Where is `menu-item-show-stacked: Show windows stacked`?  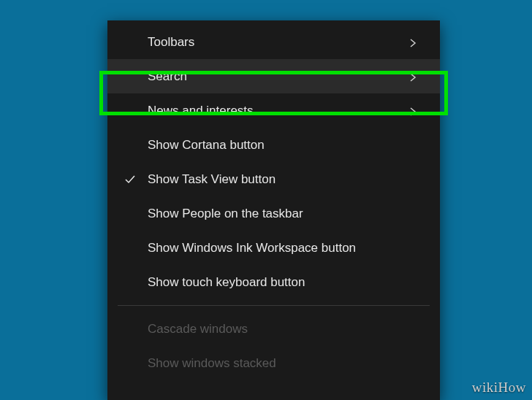
menu-item-show-stacked: Show windows stacked is located at coordinates (273, 364).